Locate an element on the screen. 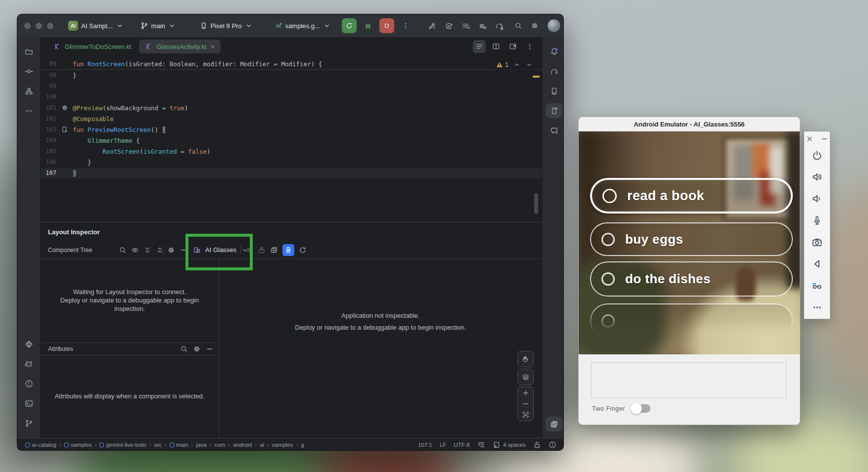 The height and width of the screenshot is (472, 868). logcat-icon is located at coordinates (29, 364).